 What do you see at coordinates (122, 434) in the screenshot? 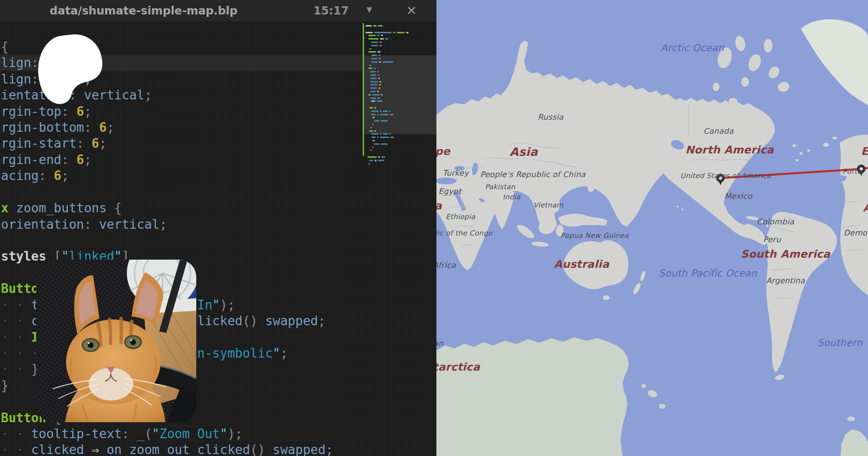
I see `code-line: · · tooltip-text: _("Zoom Out");` at bounding box center [122, 434].